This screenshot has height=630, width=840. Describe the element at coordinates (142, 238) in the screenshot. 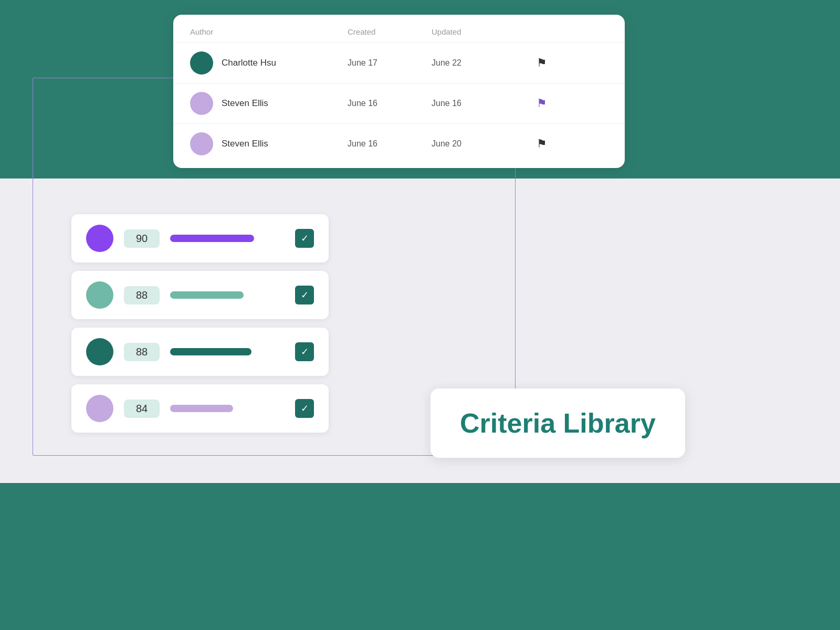

I see `score-badge: 90` at that location.